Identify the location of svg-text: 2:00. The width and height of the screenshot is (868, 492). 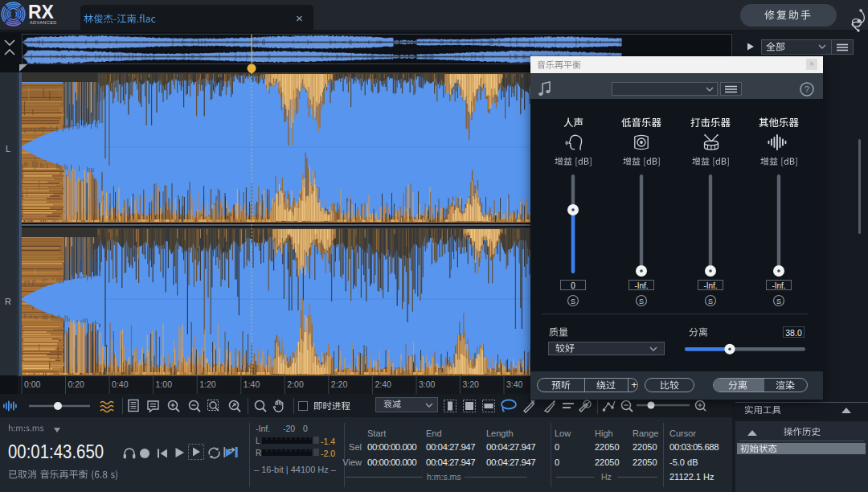
(296, 384).